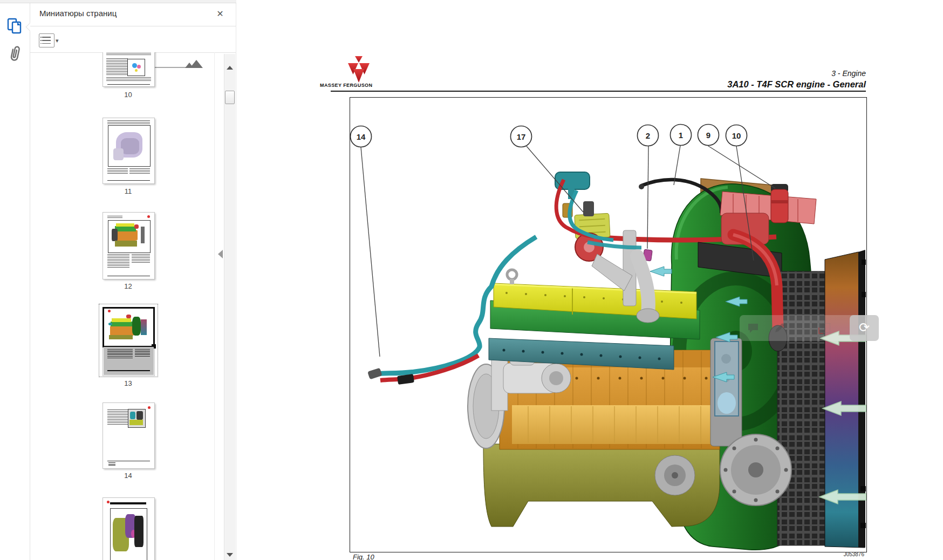  Describe the element at coordinates (133, 15) in the screenshot. I see `panel-header: Миниатюры страниц ✕` at that location.